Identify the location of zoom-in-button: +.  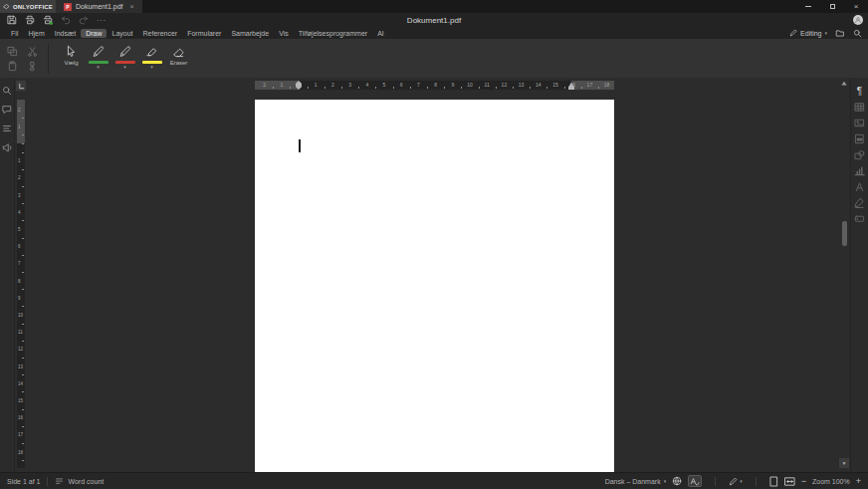
(858, 481).